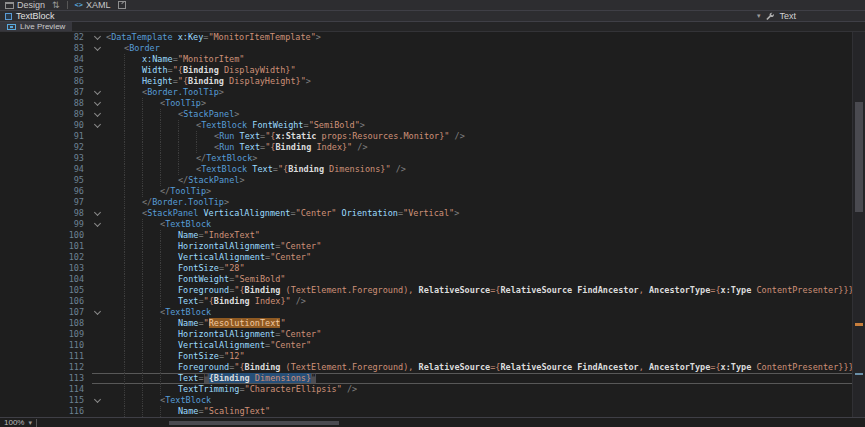 The width and height of the screenshot is (865, 427). What do you see at coordinates (455, 290) in the screenshot?
I see `code-token: RelativeSource` at bounding box center [455, 290].